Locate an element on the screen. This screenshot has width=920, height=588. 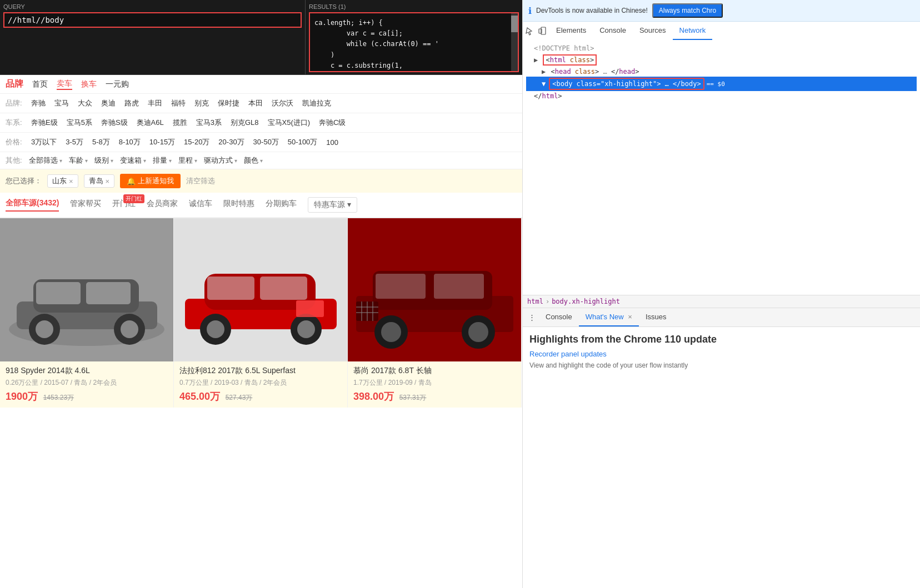
always-match-button: Always match Chro is located at coordinates (688, 11).